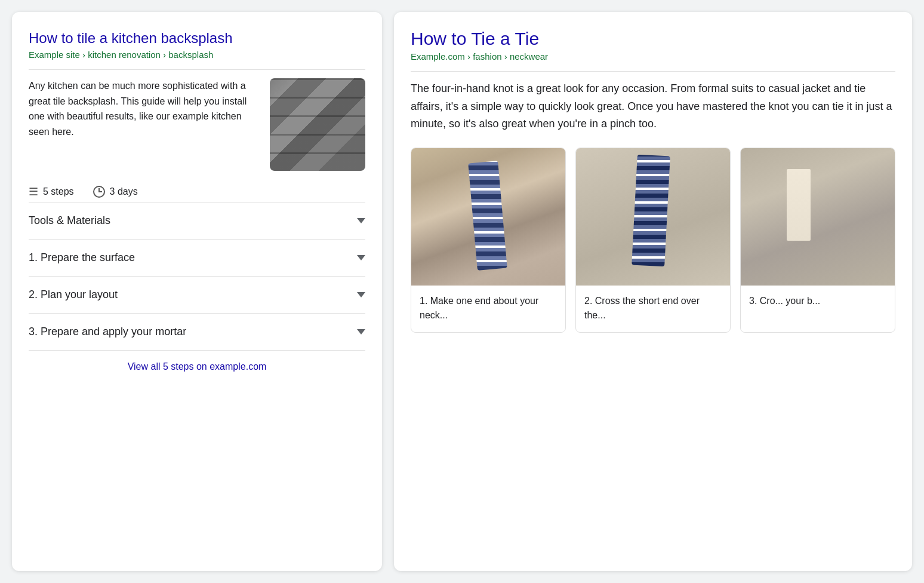 Image resolution: width=924 pixels, height=583 pixels. Describe the element at coordinates (82, 258) in the screenshot. I see `accordion-step1-label: 1. Prepare the surface` at that location.